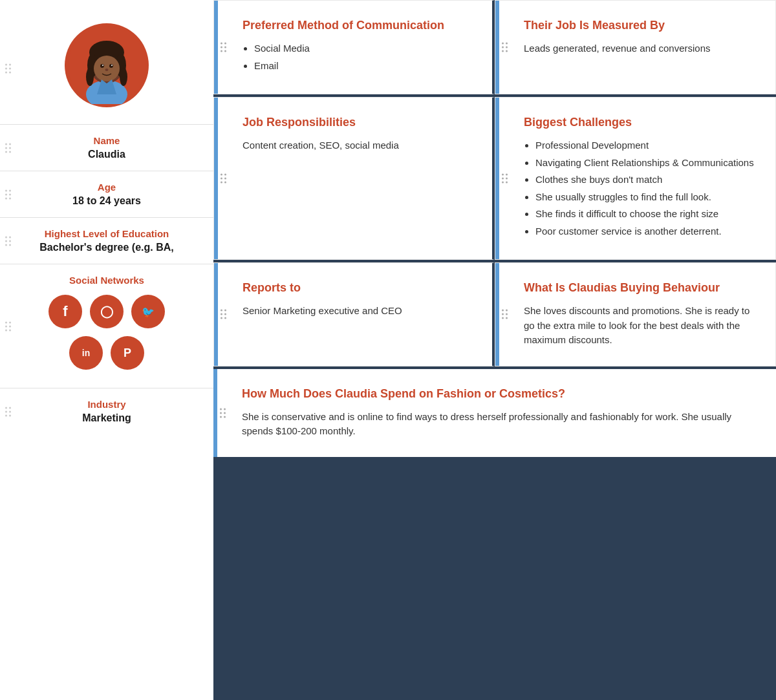 The width and height of the screenshot is (776, 700). What do you see at coordinates (500, 394) in the screenshot?
I see `spend-title: How Much Does Claudia Spend on Fashion o…` at bounding box center [500, 394].